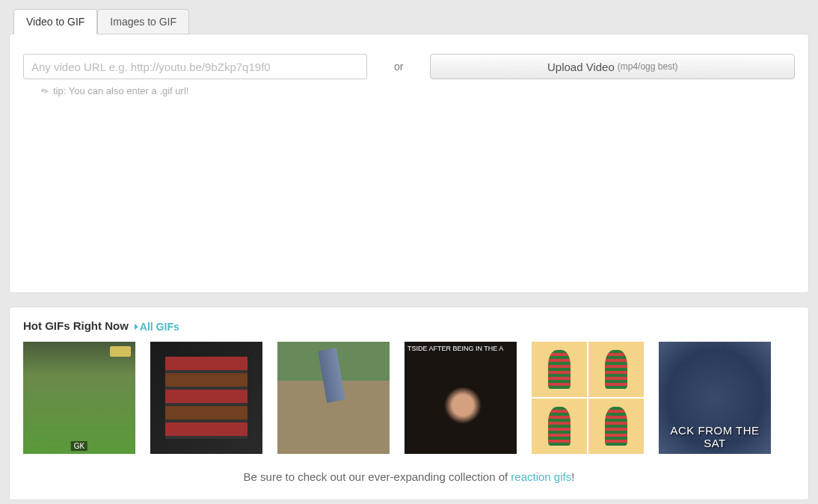 The height and width of the screenshot is (504, 818). I want to click on or-separator: or, so click(399, 67).